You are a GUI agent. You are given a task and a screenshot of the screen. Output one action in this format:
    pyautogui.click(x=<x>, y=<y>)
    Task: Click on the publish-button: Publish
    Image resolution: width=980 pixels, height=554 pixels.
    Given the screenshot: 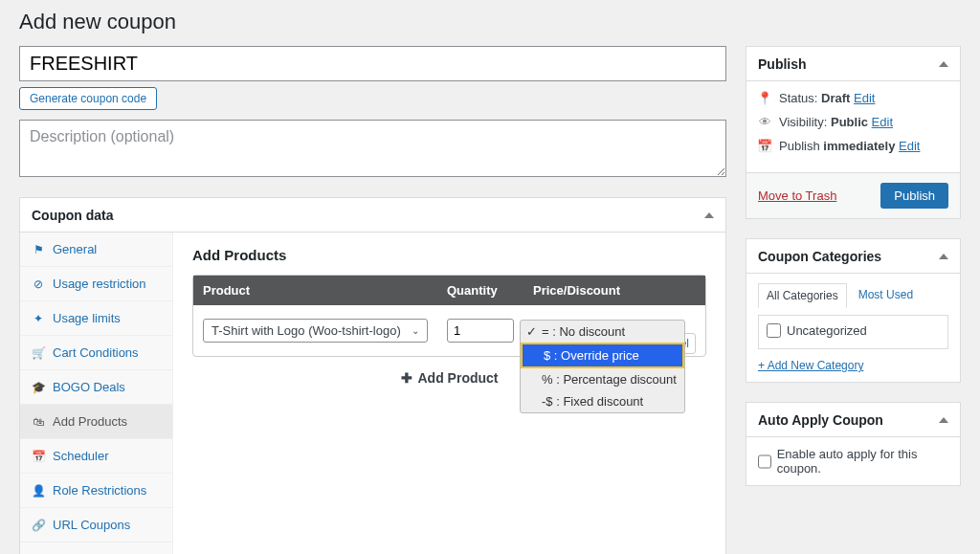 What is the action you would take?
    pyautogui.click(x=915, y=195)
    